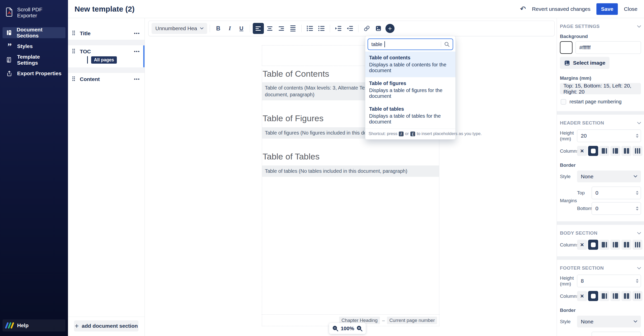 This screenshot has height=336, width=644. What do you see at coordinates (258, 28) in the screenshot?
I see `align-left-button` at bounding box center [258, 28].